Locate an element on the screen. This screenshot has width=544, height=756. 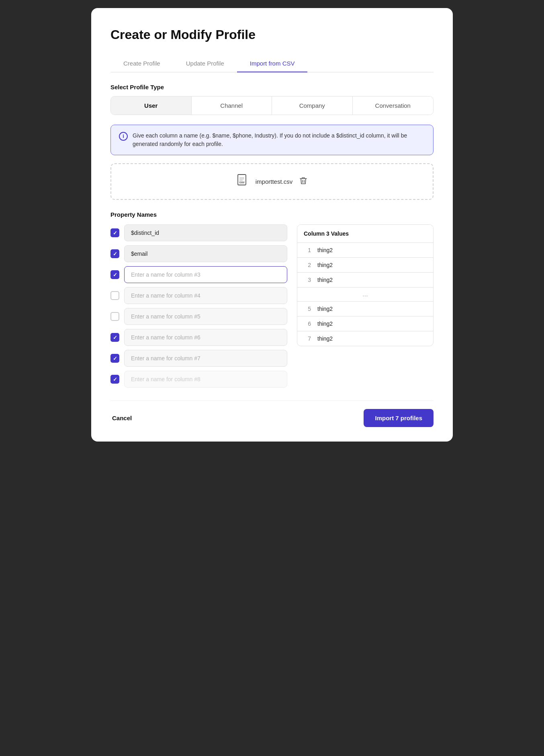
column-value-row-5: 5 thing2 is located at coordinates (365, 309).